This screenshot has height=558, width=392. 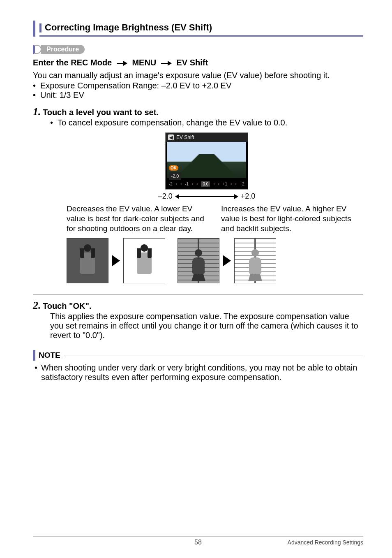 I want to click on note-label: NOTE, so click(x=49, y=355).